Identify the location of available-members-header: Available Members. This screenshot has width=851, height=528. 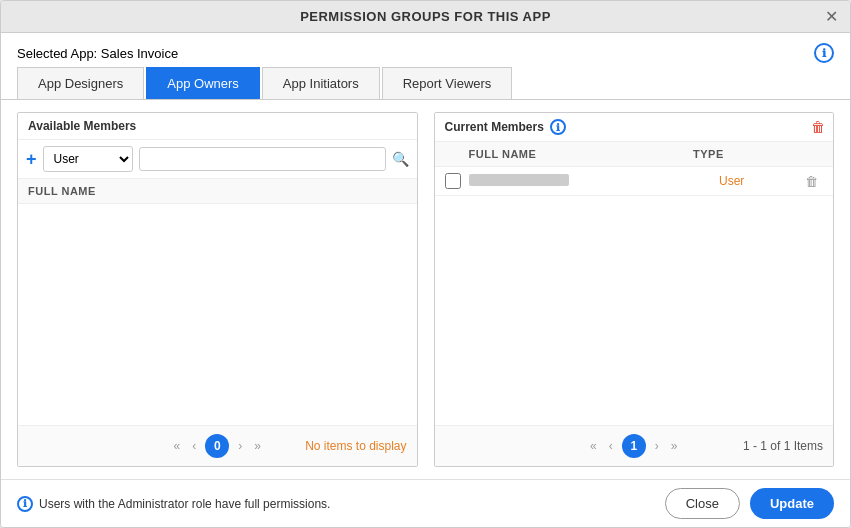
(218, 126).